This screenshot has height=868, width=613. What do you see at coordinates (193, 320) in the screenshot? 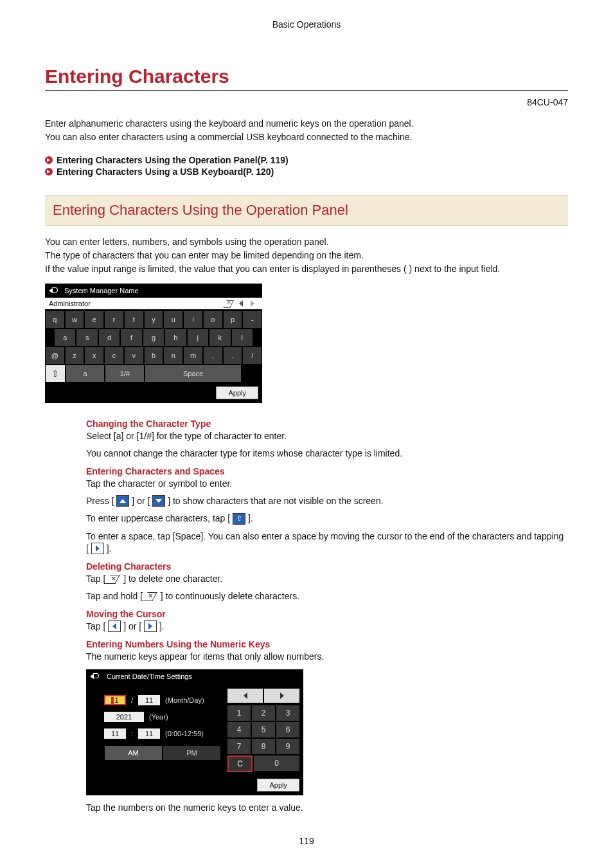
I see `key-i: i` at bounding box center [193, 320].